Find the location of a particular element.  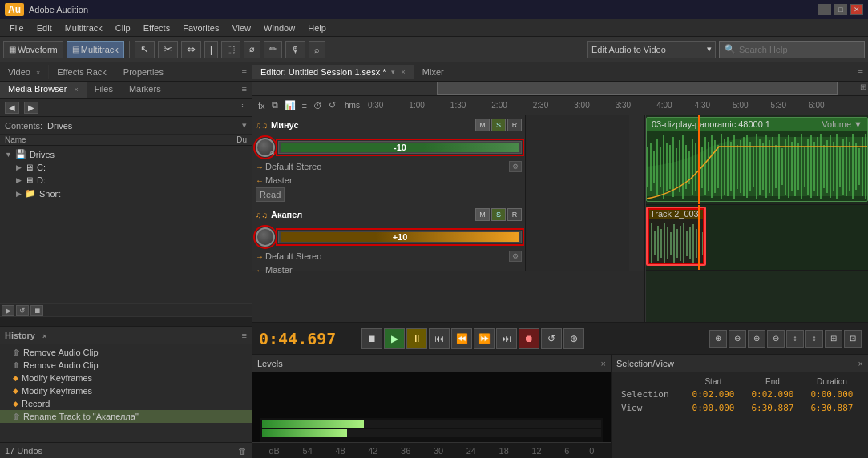

sel-selection-end: 0:02.090 is located at coordinates (773, 394).